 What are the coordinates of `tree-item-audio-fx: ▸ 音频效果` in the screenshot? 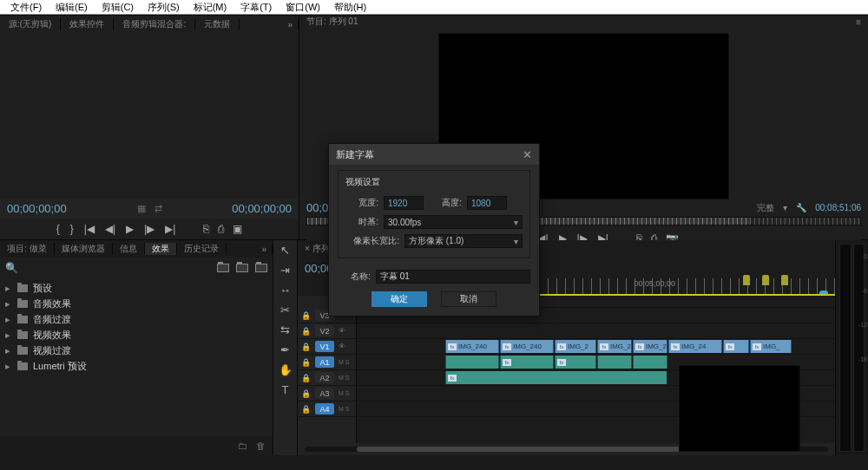 It's located at (136, 304).